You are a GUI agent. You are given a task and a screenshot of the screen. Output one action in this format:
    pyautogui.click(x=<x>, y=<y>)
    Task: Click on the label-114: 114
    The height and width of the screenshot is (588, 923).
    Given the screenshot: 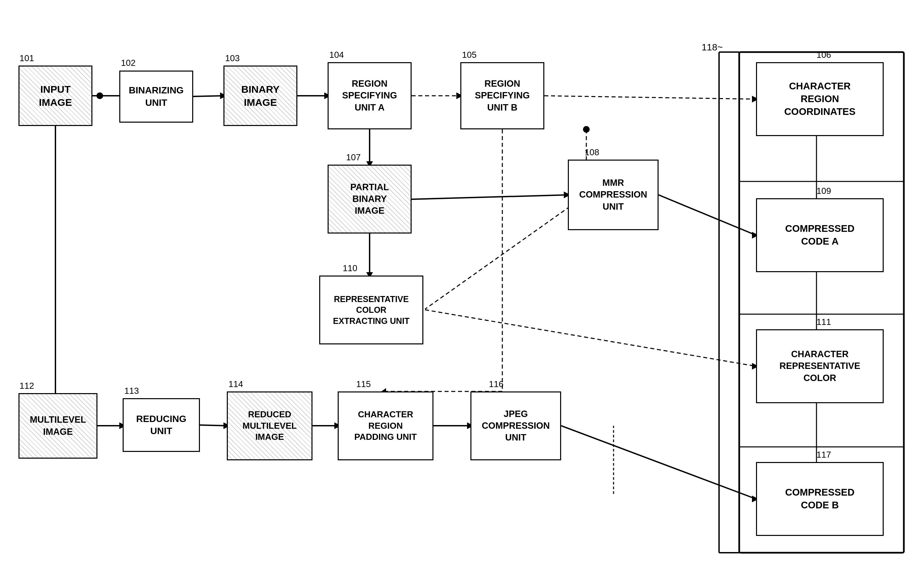 What is the action you would take?
    pyautogui.click(x=236, y=384)
    